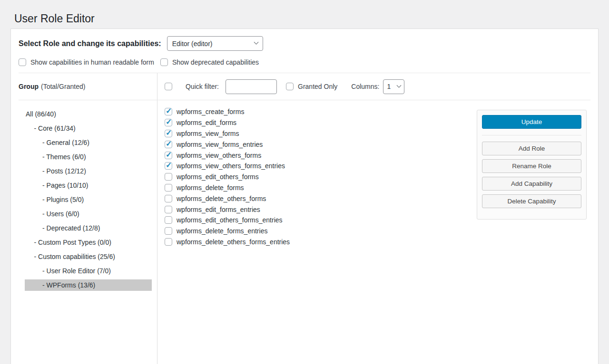 This screenshot has width=609, height=364. What do you see at coordinates (227, 220) in the screenshot?
I see `capability-row: wpforms_edit_others_forms_entries` at bounding box center [227, 220].